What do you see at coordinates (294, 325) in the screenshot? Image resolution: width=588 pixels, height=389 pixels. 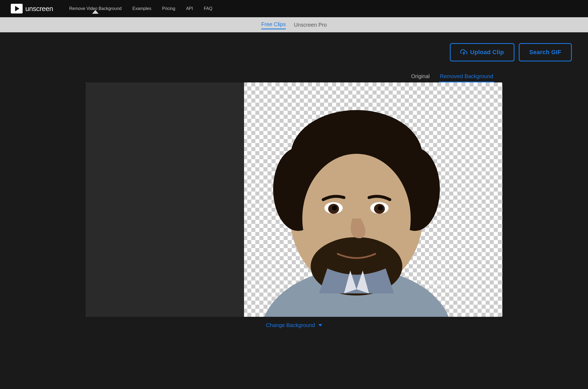 I see `change-background-button: Change Background` at bounding box center [294, 325].